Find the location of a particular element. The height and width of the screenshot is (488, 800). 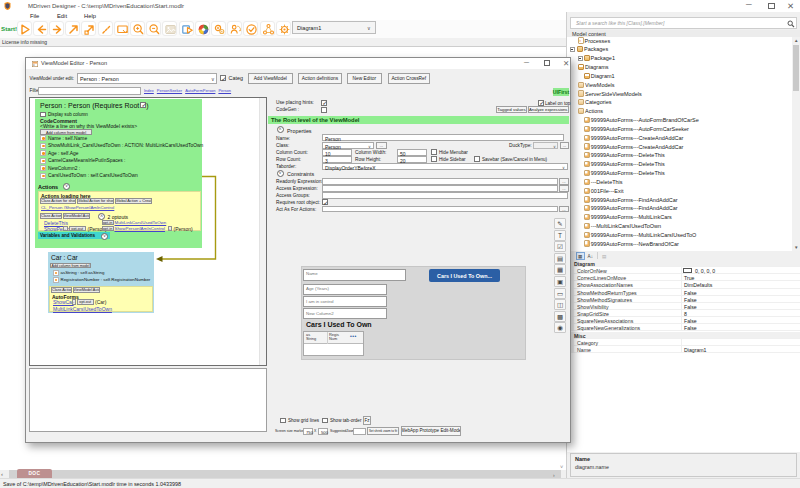

preview-data-grid: as String Regis Num ••• is located at coordinates (334, 344).